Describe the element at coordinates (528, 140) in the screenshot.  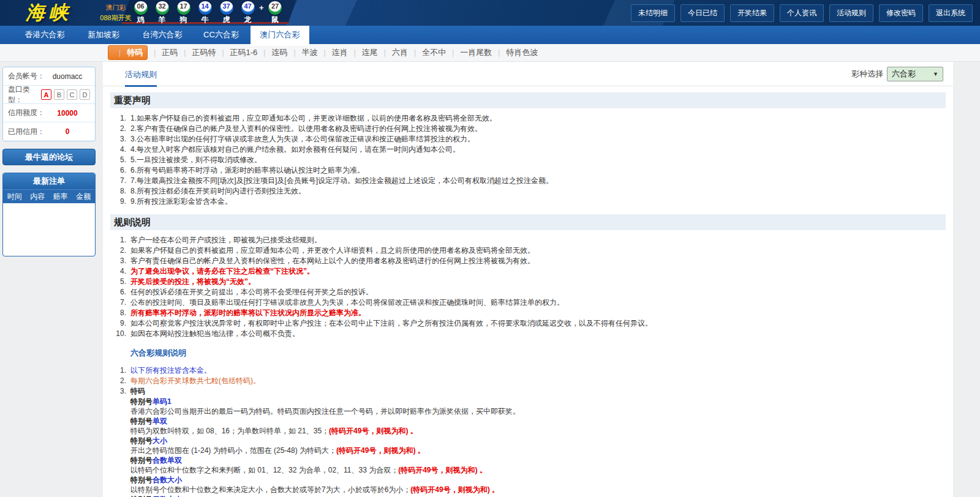
I see `rule-item: 3. 3.公布赔率时出现的任何打字错误或非故意人为失误，本公司保留改正错误和按正…` at that location.